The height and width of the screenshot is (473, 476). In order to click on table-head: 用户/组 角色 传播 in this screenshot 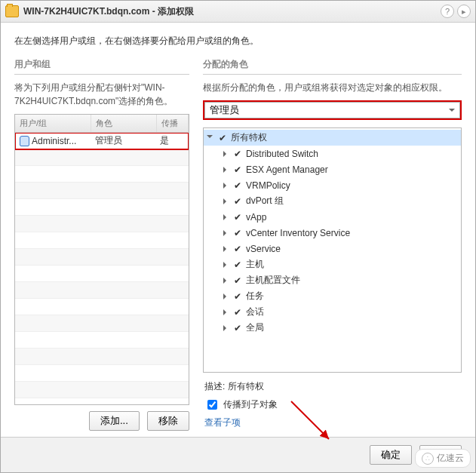, I will do `click(102, 124)`.